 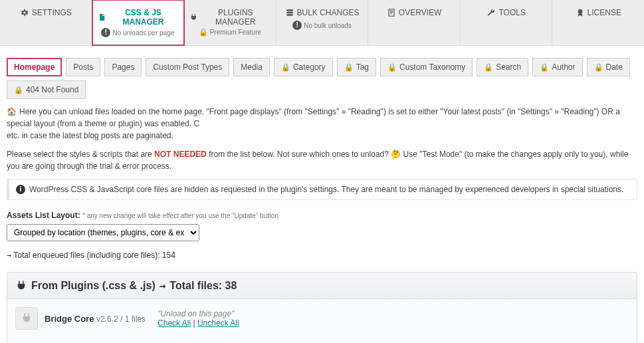 What do you see at coordinates (138, 23) in the screenshot?
I see `nav-cssjs-manager: CSS & JS MANAGER !No unloads per page` at bounding box center [138, 23].